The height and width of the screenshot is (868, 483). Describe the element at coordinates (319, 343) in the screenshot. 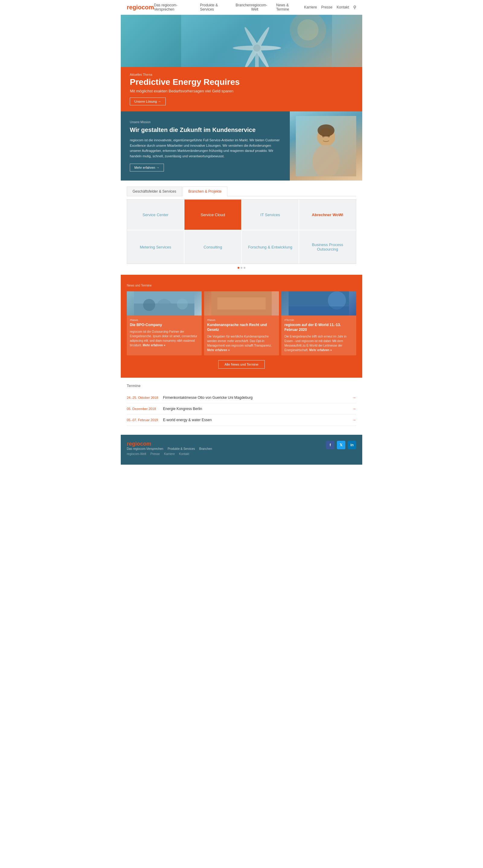

I see `news-card-3-text: Die Energiebranche trifft sich erneut im…` at that location.